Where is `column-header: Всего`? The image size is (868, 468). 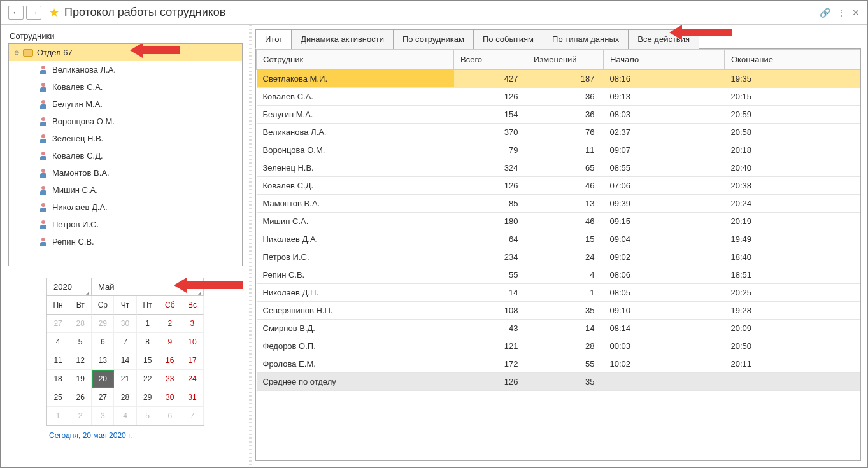 column-header: Всего is located at coordinates (490, 60).